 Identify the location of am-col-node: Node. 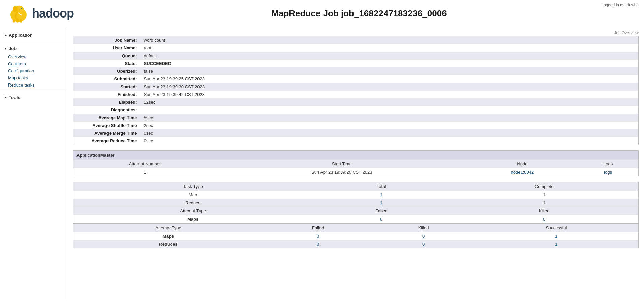
(522, 164).